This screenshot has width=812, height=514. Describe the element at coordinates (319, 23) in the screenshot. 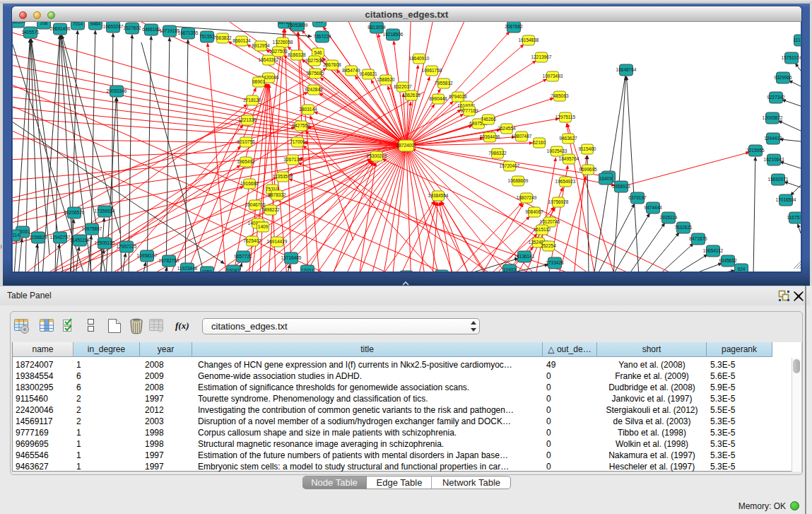

I see `svg-text: 166` at that location.